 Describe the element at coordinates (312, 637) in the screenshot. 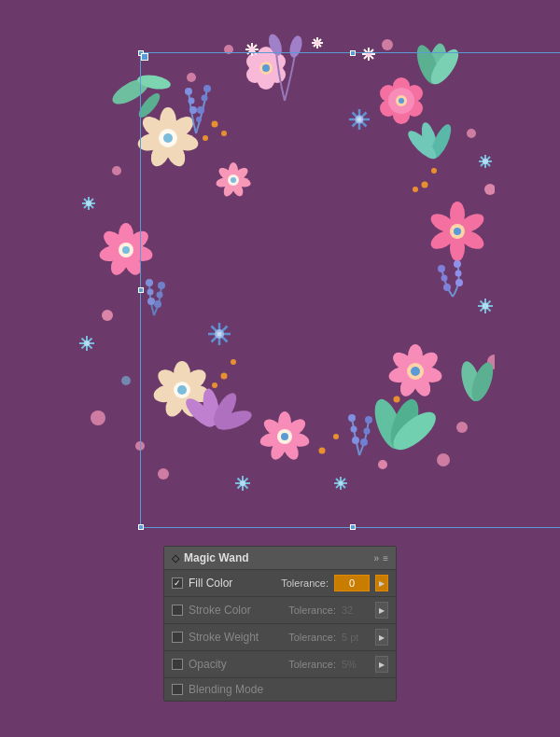

I see `stroke-weight-tolerance-label: Tolerance:` at that location.